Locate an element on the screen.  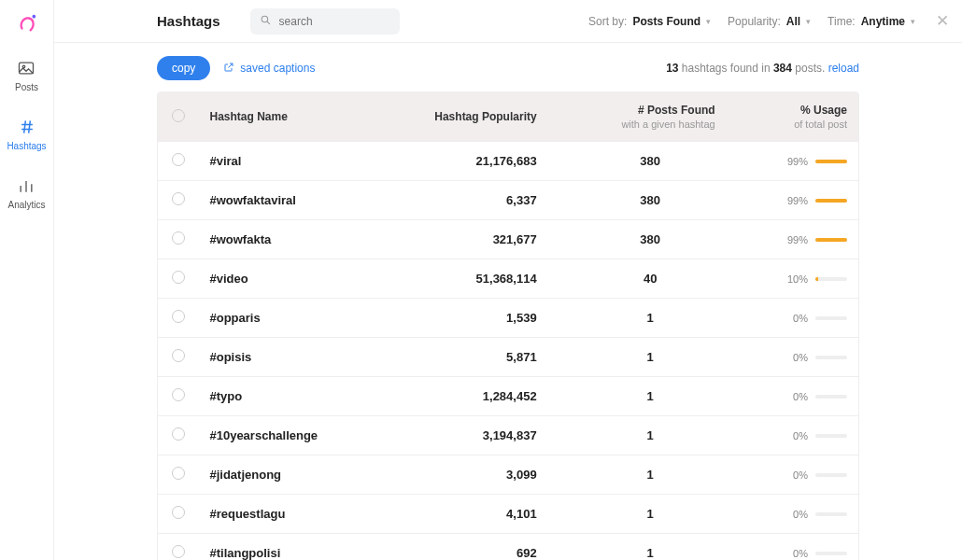
table-row: #video51,368,1144010% is located at coordinates (508, 279).